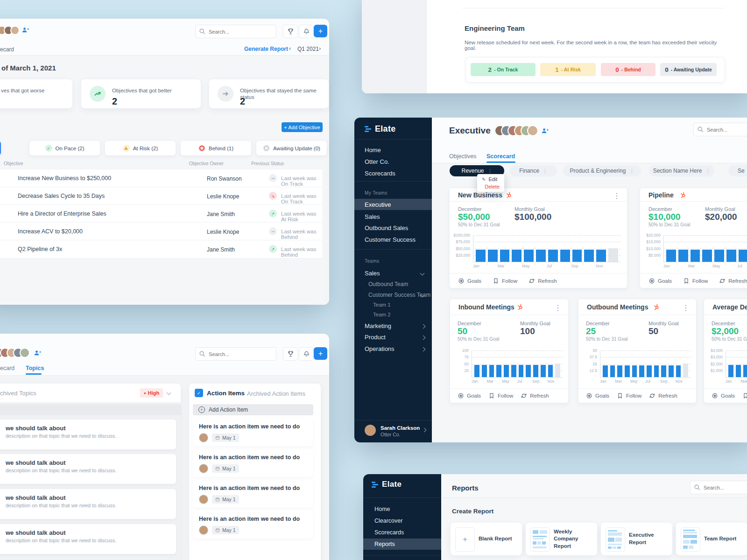  Describe the element at coordinates (491, 187) in the screenshot. I see `menu-item-delete: Delete` at that location.